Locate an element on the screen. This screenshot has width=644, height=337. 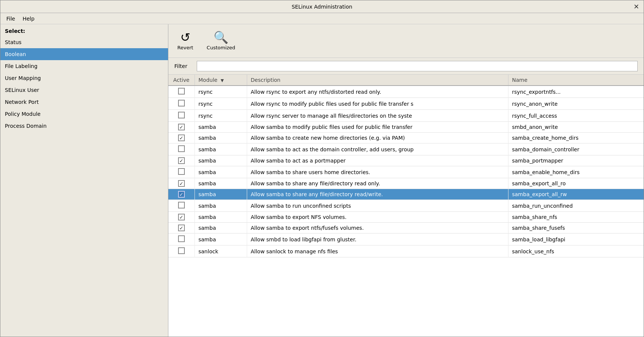
table-row: sambaAllow samba to act as the domain co… is located at coordinates (406, 149).